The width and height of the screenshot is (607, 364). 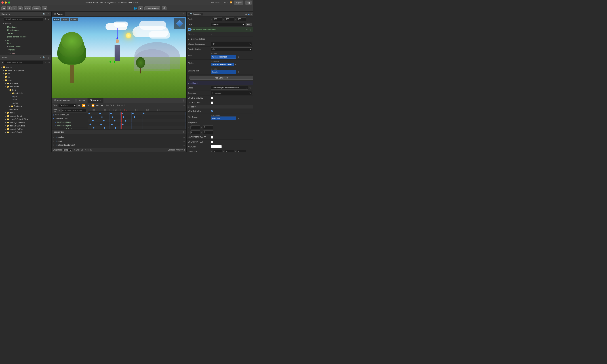 I want to click on prev-frame-btn: ⏪, so click(x=84, y=105).